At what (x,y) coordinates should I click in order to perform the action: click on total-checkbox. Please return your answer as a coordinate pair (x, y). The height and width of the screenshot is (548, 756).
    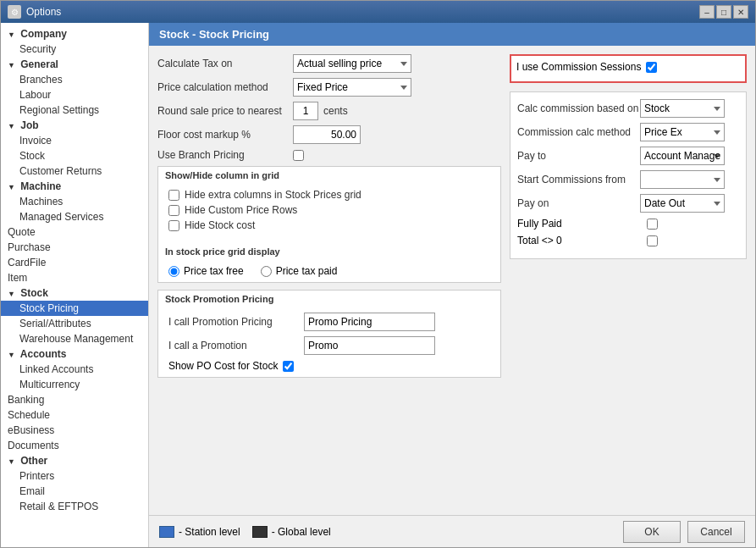
    Looking at the image, I should click on (652, 241).